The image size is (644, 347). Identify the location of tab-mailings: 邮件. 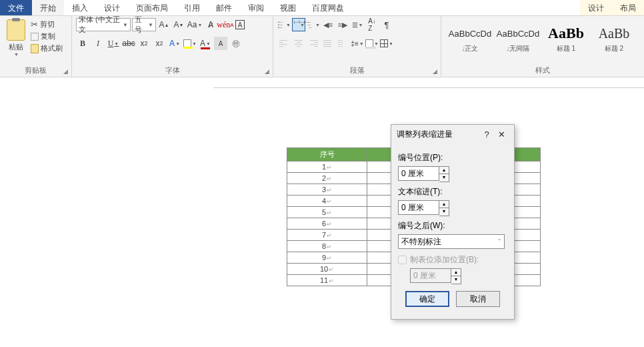
(224, 8).